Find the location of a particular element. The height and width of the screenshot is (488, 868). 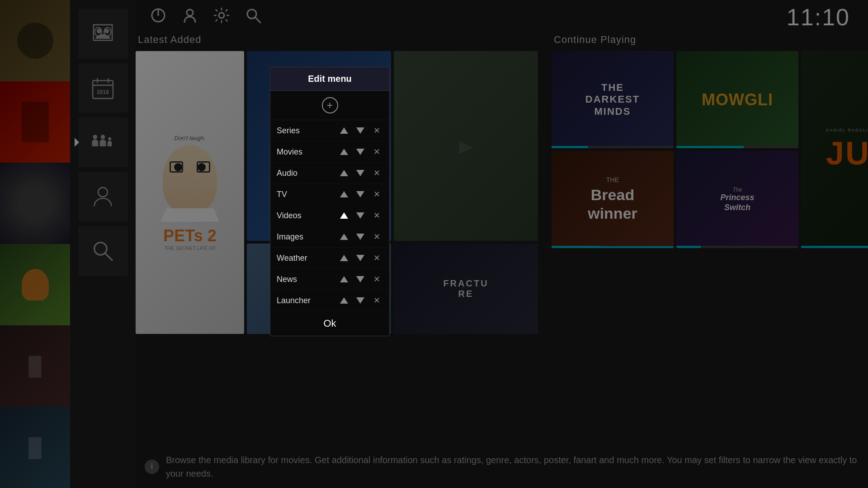

menu-row-images: Images ✕ is located at coordinates (330, 237).